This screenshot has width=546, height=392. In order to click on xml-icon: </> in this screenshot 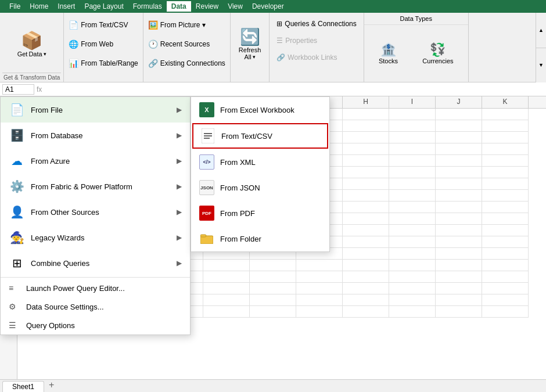, I will do `click(207, 162)`.